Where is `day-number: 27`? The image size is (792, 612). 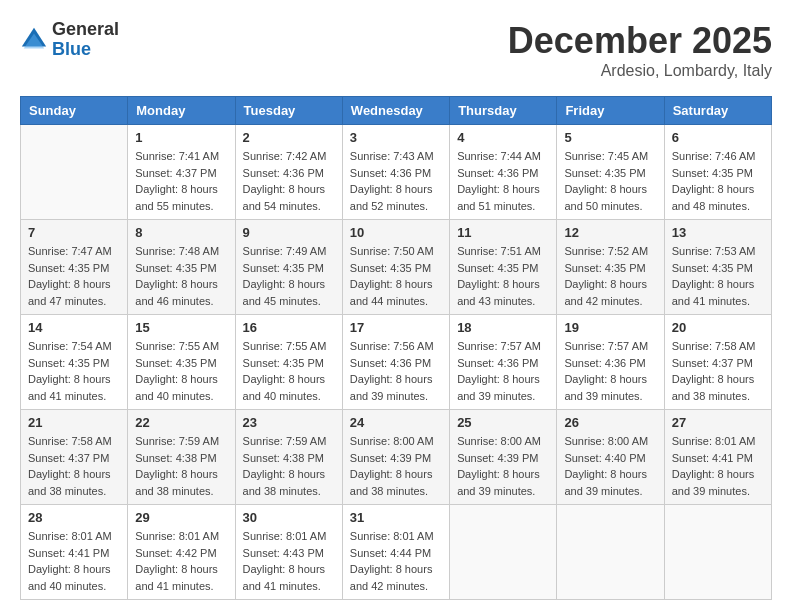 day-number: 27 is located at coordinates (718, 422).